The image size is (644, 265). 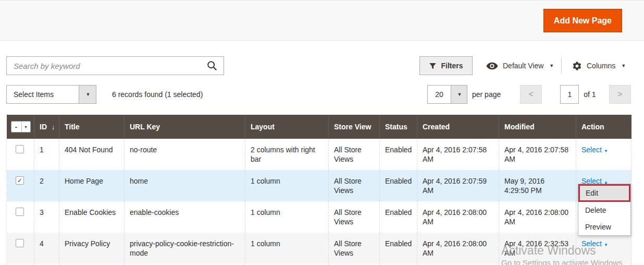 I want to click on cell-title: Home Page, so click(x=92, y=186).